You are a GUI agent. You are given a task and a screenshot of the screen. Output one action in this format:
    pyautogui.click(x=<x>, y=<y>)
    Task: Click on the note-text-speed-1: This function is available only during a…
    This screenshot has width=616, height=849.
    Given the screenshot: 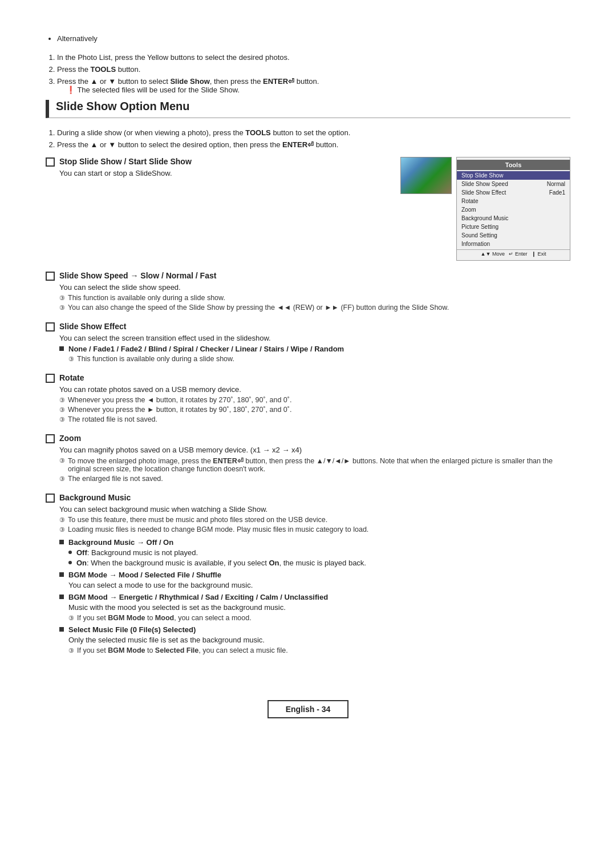 What is the action you would take?
    pyautogui.click(x=147, y=298)
    